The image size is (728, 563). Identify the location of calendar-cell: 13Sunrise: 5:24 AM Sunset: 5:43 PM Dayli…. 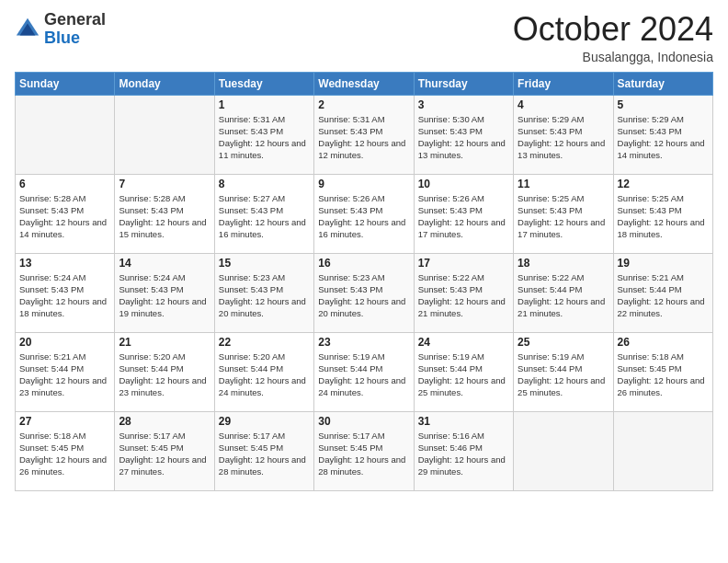
(65, 293).